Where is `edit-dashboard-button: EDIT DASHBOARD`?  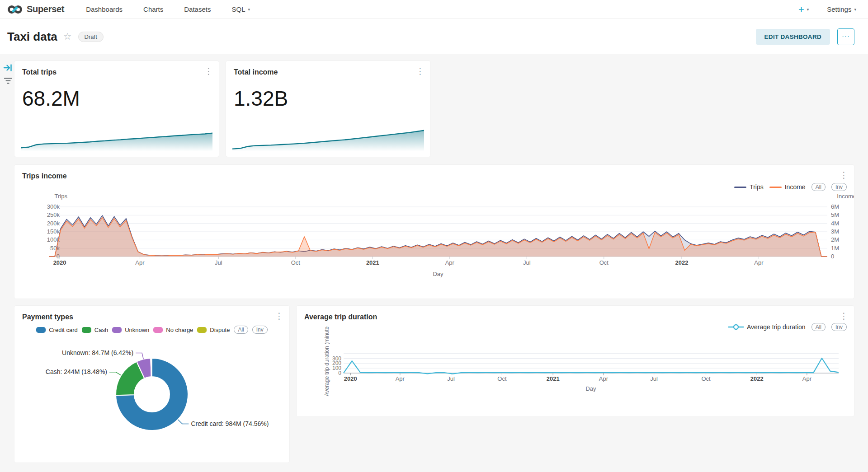
edit-dashboard-button: EDIT DASHBOARD is located at coordinates (793, 37).